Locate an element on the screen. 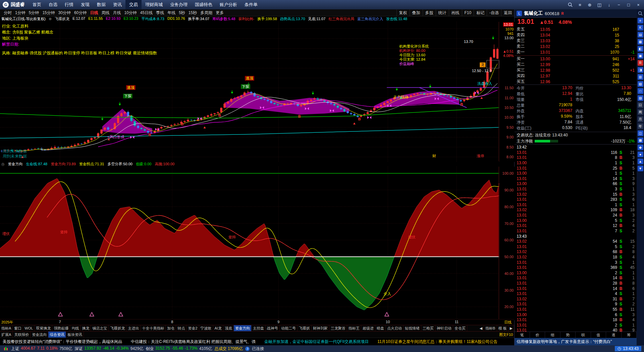 This screenshot has height=352, width=644. indicator-tab-19: 战神号 is located at coordinates (273, 328).